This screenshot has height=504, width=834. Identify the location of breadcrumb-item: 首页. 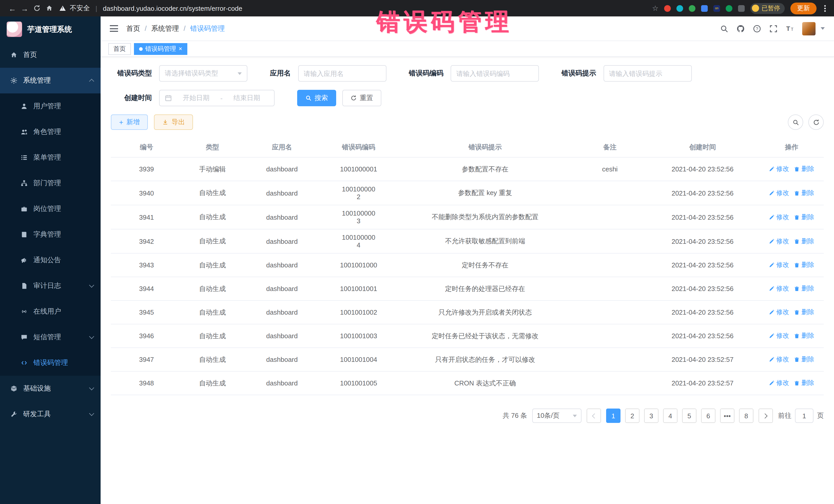
(133, 28).